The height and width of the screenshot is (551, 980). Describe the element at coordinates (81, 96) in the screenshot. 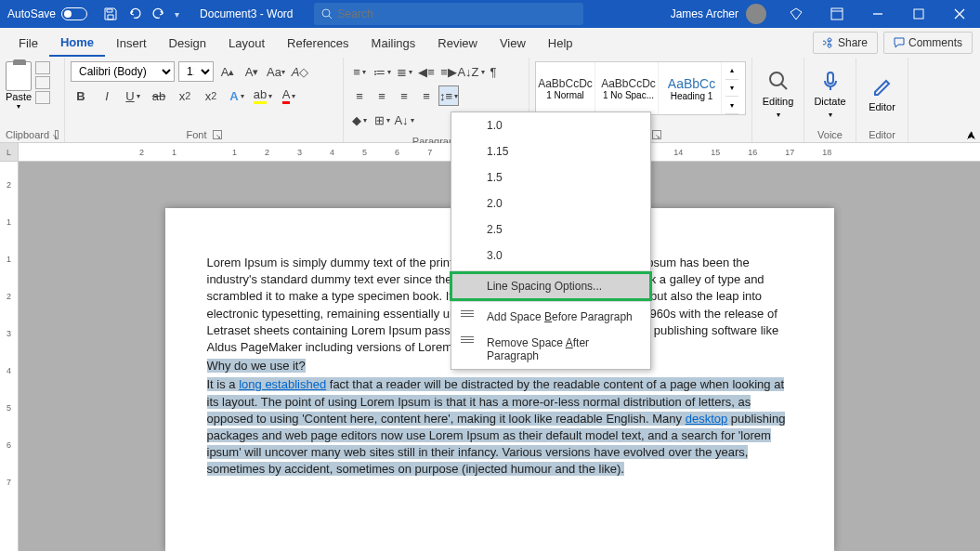

I see `bold-button: B` at that location.